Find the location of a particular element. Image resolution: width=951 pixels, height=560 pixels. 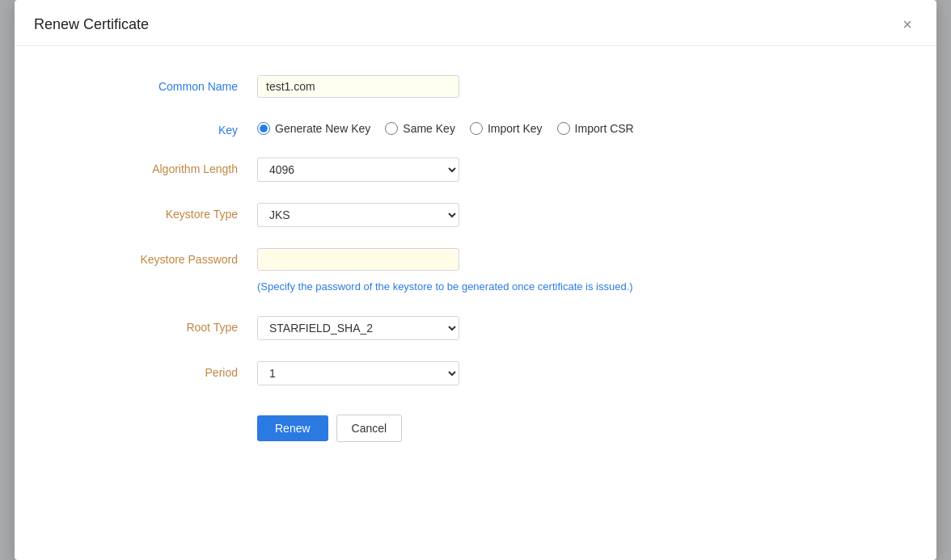

key-option-generate: Generate New Key is located at coordinates (314, 128).